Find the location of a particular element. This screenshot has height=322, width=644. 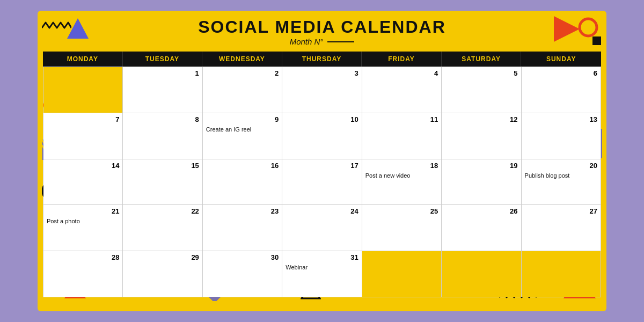

cell-number: 12 is located at coordinates (481, 119).